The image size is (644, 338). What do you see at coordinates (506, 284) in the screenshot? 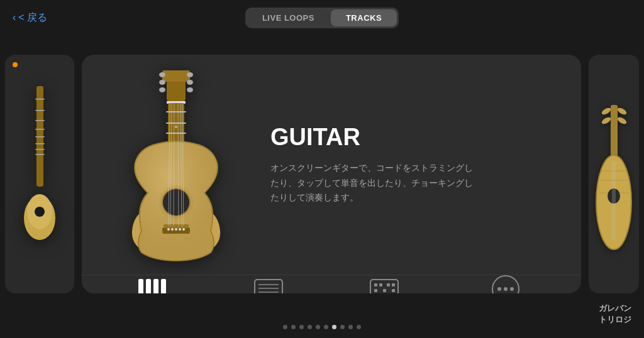
I see `option-more: その他のサウンド` at bounding box center [506, 284].